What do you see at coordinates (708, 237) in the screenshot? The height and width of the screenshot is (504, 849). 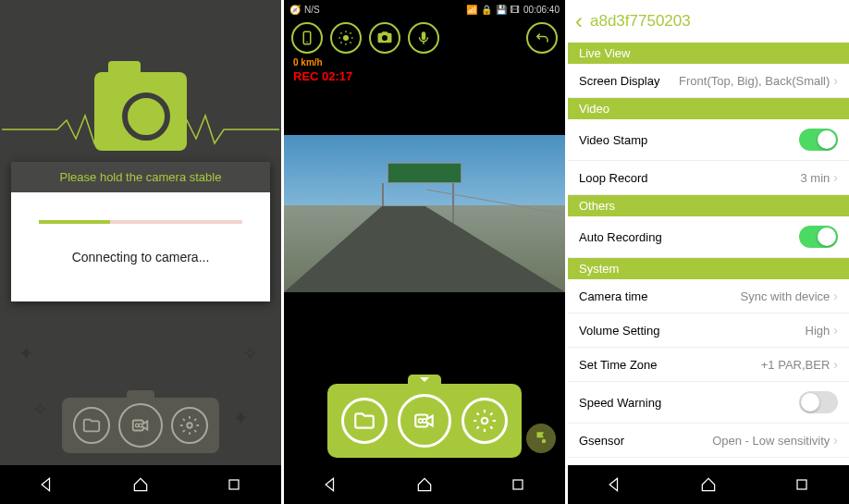 I see `row-auto-recording: Auto Recording` at bounding box center [708, 237].